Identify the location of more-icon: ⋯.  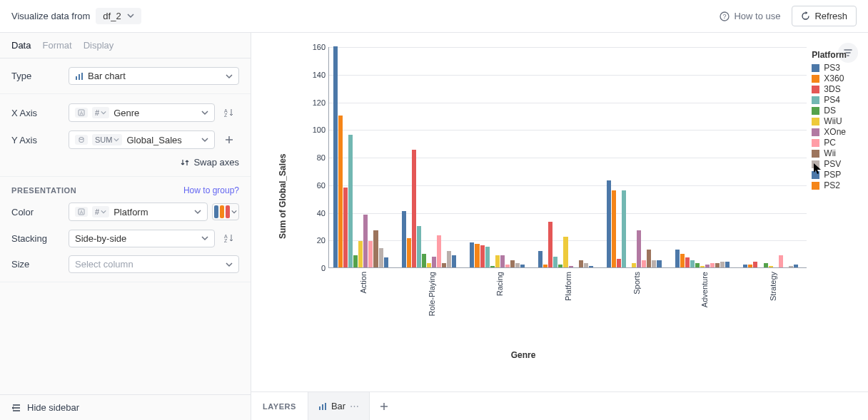
(354, 406).